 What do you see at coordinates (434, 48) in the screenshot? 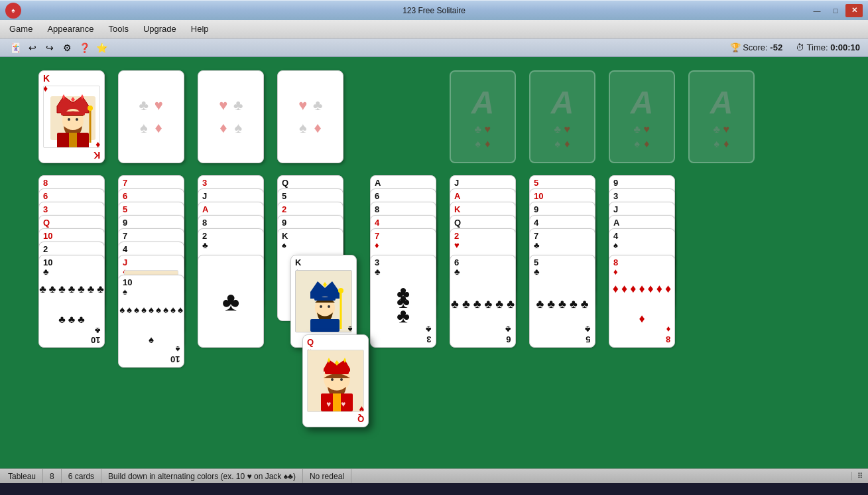
I see `toolbar: 🃏 ↩ ↪ ⚙ ❓ ⭐ 🏆 Score: -52 ⏱ Time: 0:00:10` at bounding box center [434, 48].